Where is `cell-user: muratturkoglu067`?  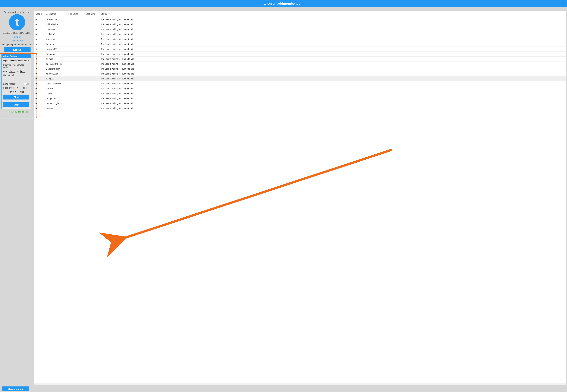
cell-user: muratturkoglu067 is located at coordinates (56, 103).